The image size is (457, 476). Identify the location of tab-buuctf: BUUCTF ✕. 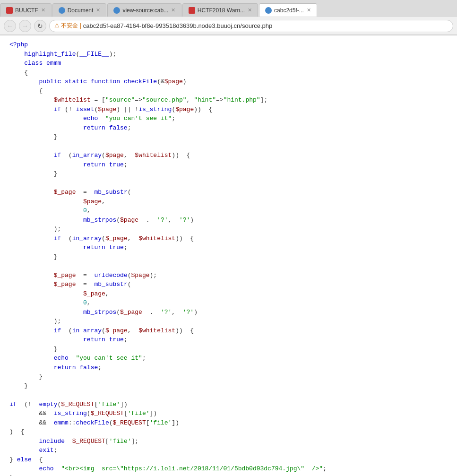
(26, 10).